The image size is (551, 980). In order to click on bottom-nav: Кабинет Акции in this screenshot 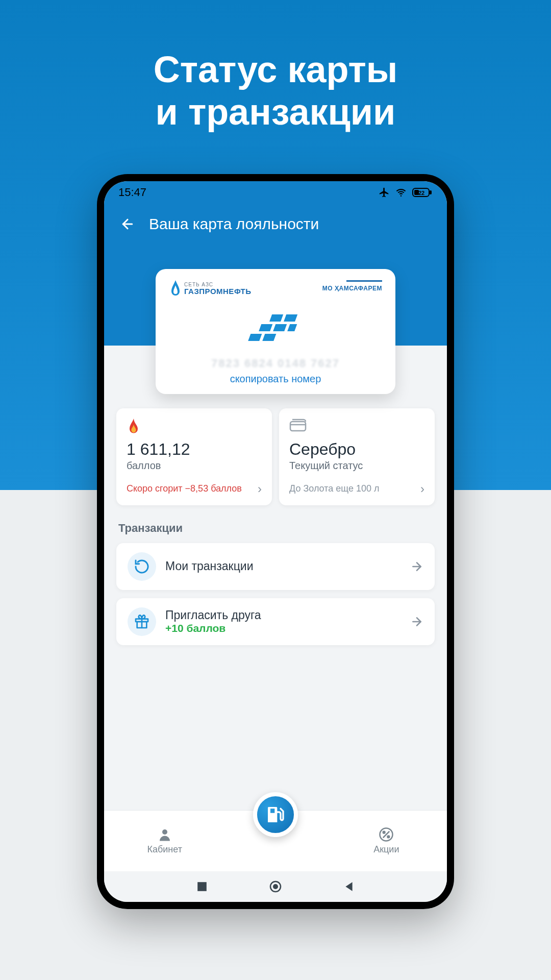, I will do `click(276, 841)`.